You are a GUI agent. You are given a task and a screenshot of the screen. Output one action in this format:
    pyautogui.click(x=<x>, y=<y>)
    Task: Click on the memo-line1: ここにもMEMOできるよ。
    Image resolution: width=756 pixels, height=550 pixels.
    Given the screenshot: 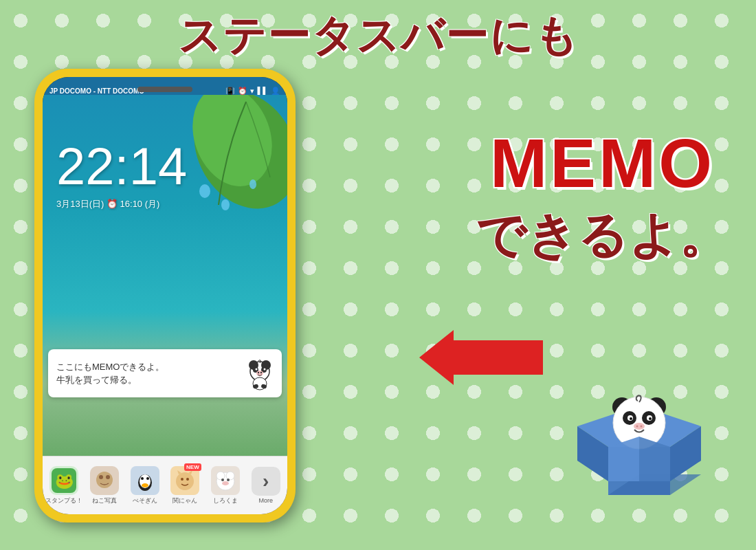 What is the action you would take?
    pyautogui.click(x=110, y=367)
    